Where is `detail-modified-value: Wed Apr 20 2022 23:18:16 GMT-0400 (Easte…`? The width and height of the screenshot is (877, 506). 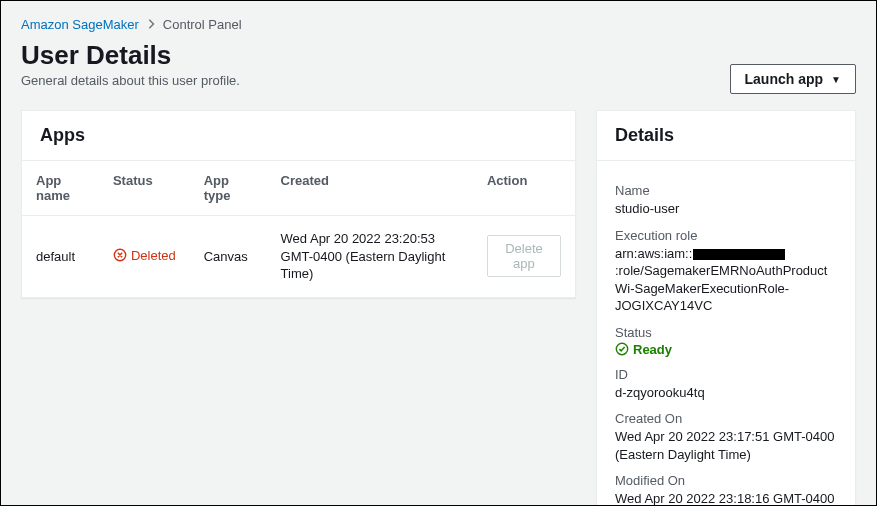 detail-modified-value: Wed Apr 20 2022 23:18:16 GMT-0400 (Easte… is located at coordinates (726, 498).